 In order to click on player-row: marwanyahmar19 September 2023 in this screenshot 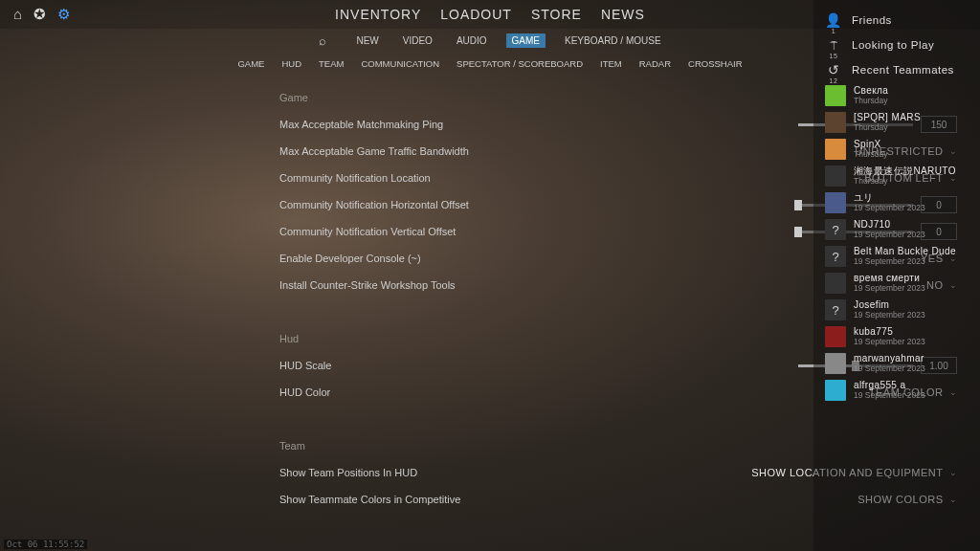, I will do `click(897, 364)`.